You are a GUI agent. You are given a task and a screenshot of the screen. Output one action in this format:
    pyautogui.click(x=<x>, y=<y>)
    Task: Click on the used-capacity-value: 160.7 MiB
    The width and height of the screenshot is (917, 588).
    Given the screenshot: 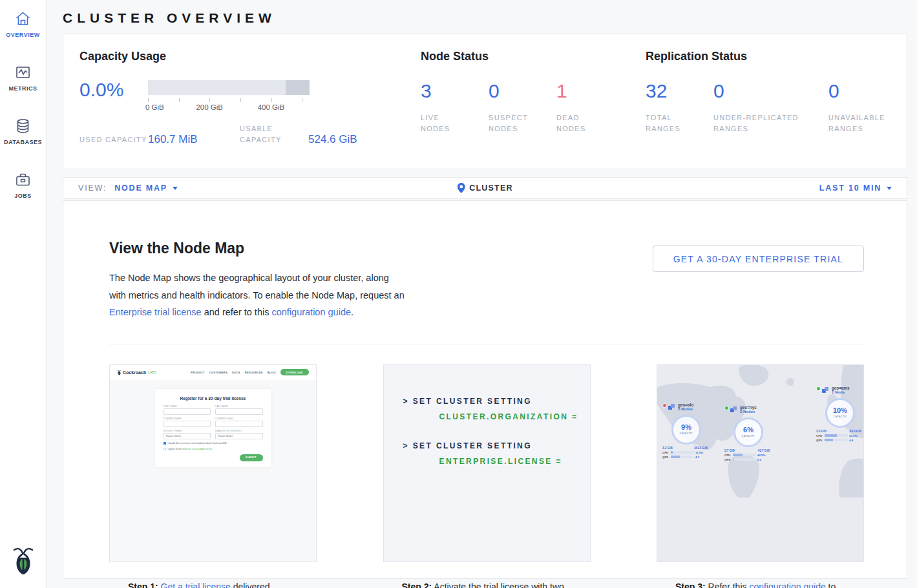 What is the action you would take?
    pyautogui.click(x=173, y=140)
    